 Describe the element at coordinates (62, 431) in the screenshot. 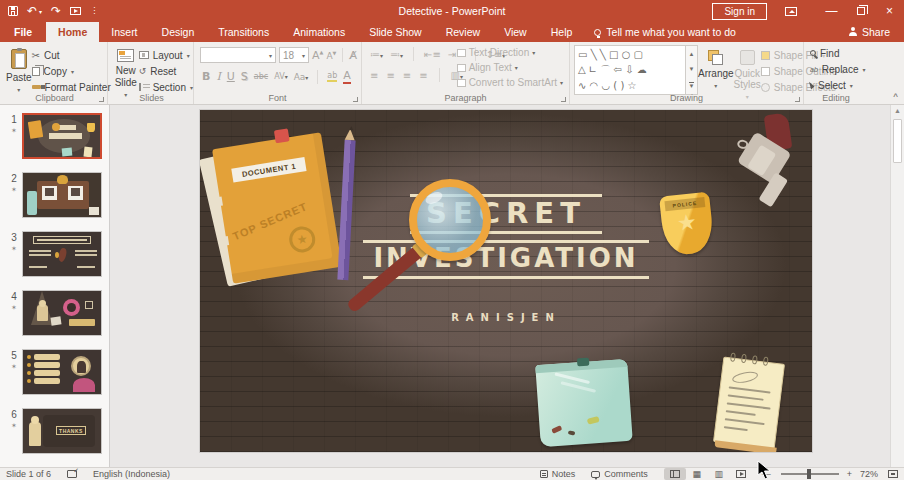

I see `slide-thumbnail-6: THANKS` at that location.